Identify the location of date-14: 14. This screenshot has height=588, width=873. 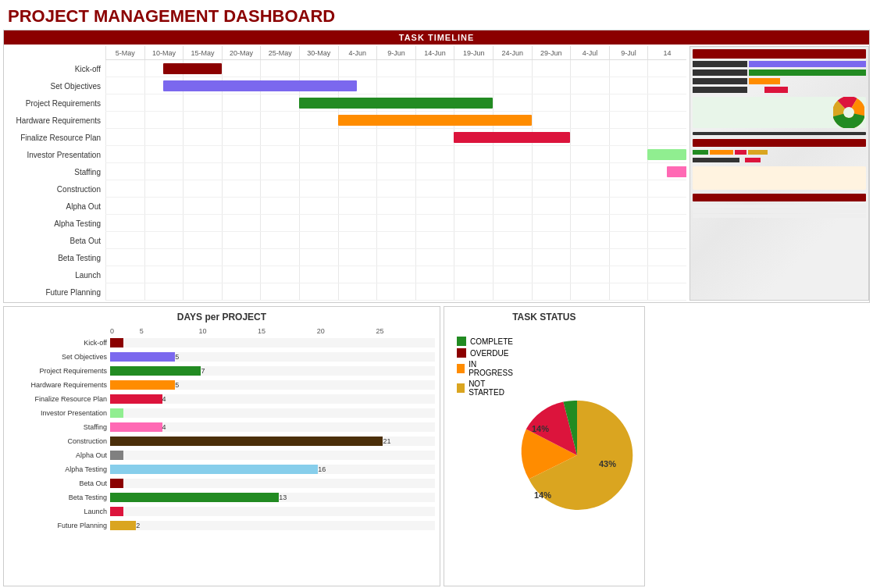
(667, 53).